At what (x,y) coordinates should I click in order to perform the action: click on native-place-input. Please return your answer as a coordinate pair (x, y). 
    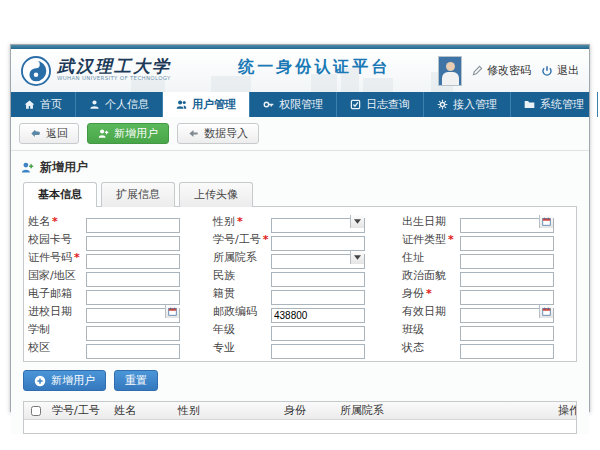
    Looking at the image, I should click on (318, 298).